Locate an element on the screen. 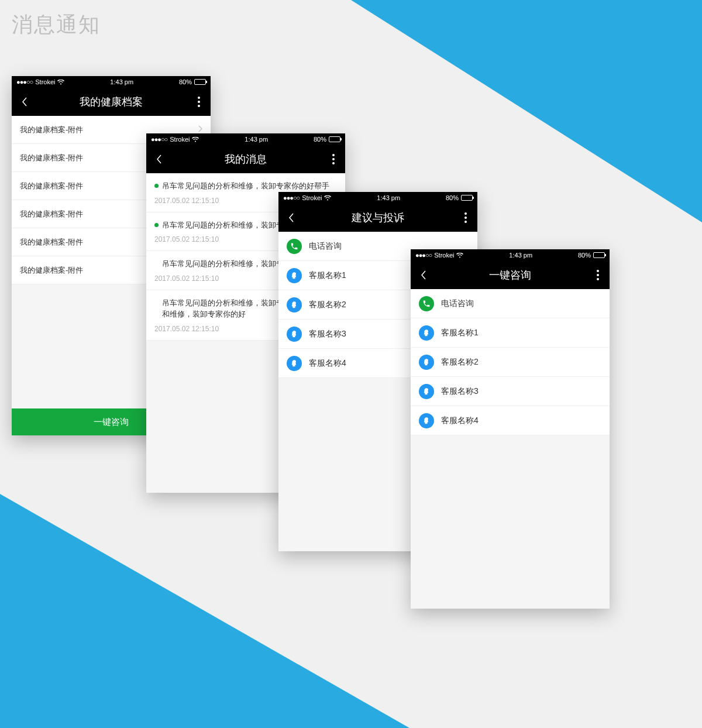 The image size is (702, 728). message-title: 吊车常见问题的分析和维修，装卸专家 is located at coordinates (227, 264).